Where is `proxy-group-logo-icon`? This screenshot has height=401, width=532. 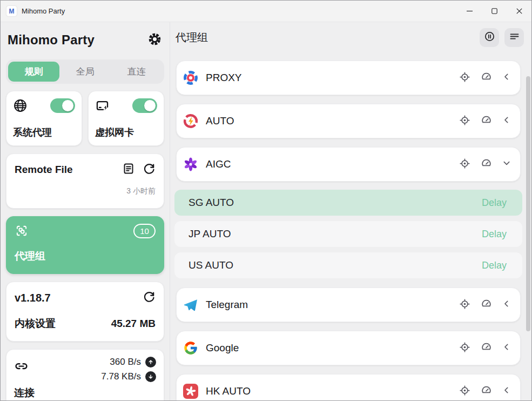
proxy-group-logo-icon is located at coordinates (191, 78).